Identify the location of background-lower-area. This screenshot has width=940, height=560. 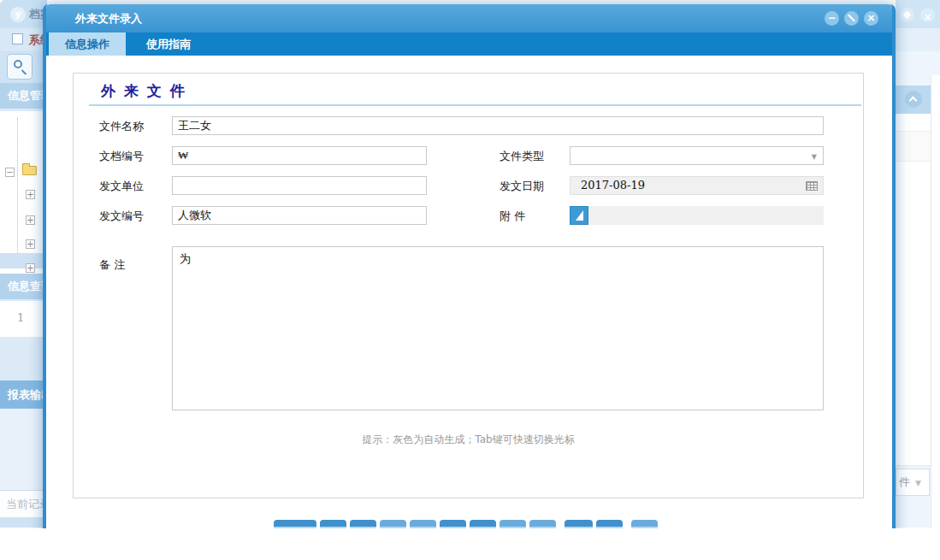
(24, 450).